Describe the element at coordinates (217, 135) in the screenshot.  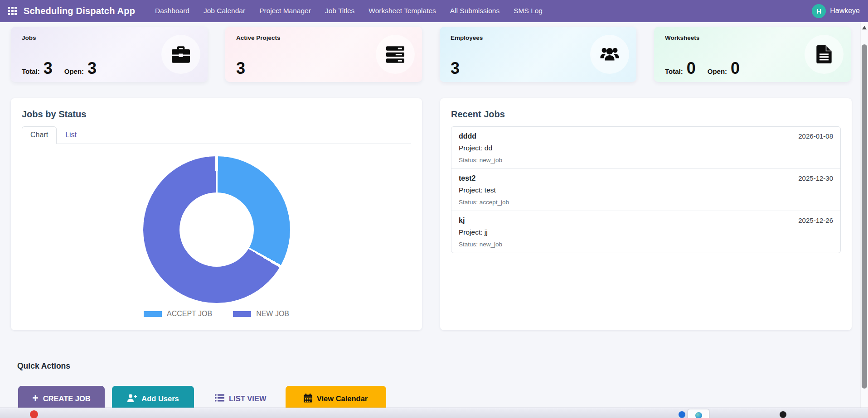
I see `jobs-status-tabs: Chart List` at that location.